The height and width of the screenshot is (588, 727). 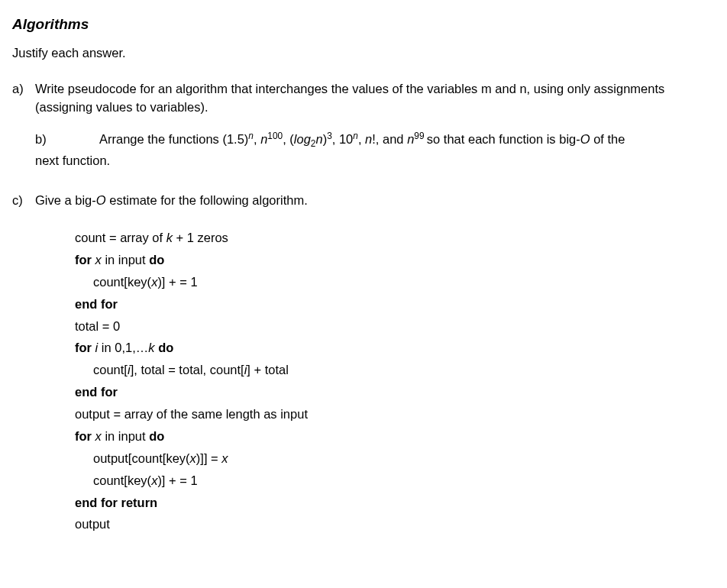 What do you see at coordinates (396, 304) in the screenshot?
I see `code-line-4: end for` at bounding box center [396, 304].